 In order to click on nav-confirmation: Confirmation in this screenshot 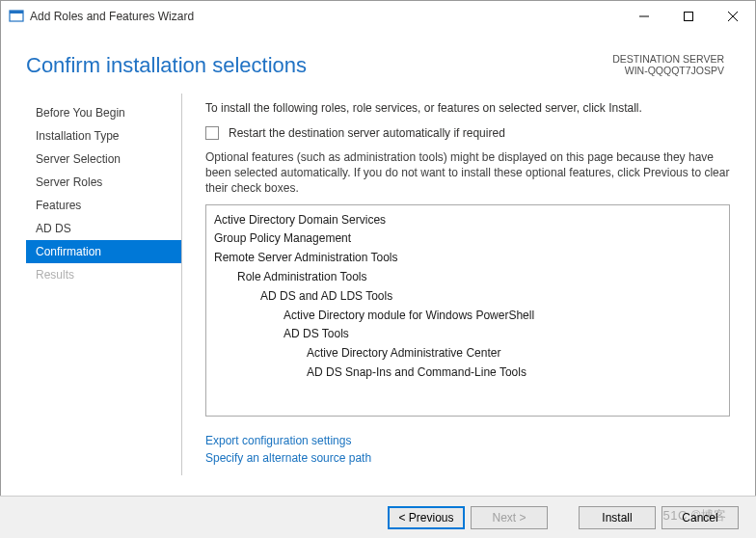, I will do `click(104, 252)`.